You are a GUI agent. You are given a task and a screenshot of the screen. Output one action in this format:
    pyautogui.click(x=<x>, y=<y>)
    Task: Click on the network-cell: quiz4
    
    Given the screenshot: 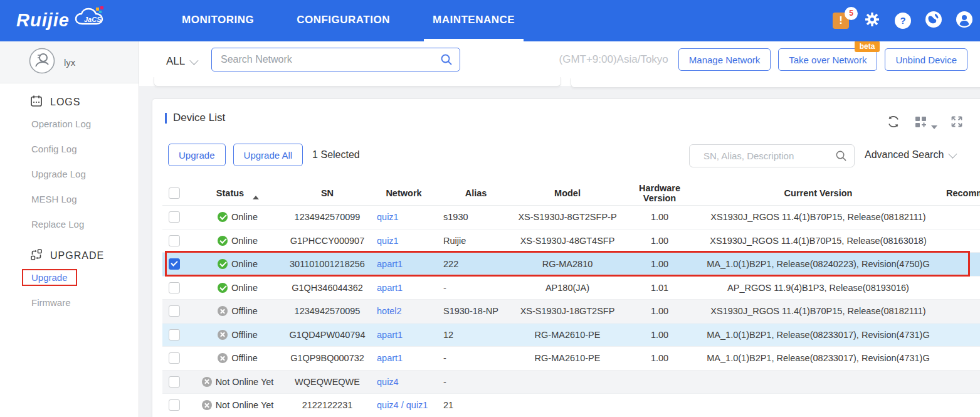 What is the action you would take?
    pyautogui.click(x=404, y=382)
    